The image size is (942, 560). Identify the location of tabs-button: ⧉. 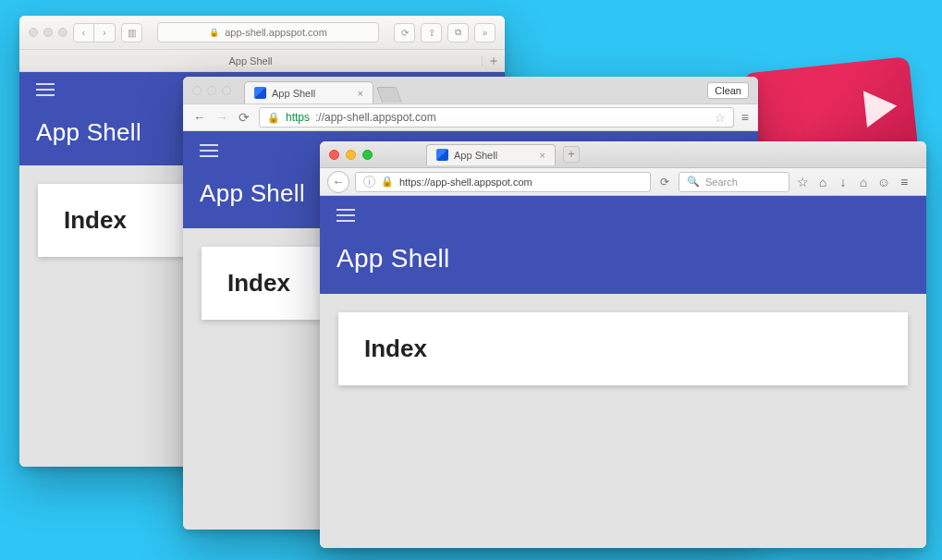
(459, 33).